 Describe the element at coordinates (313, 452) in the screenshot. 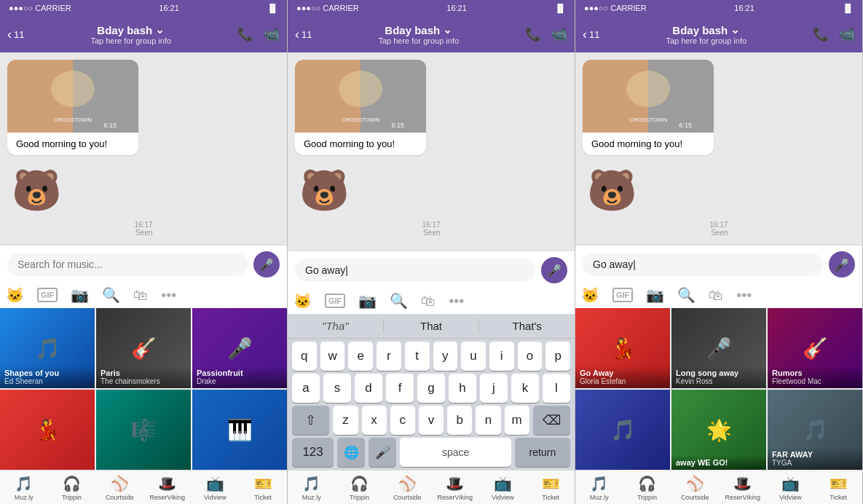

I see `kb-123: 123` at that location.